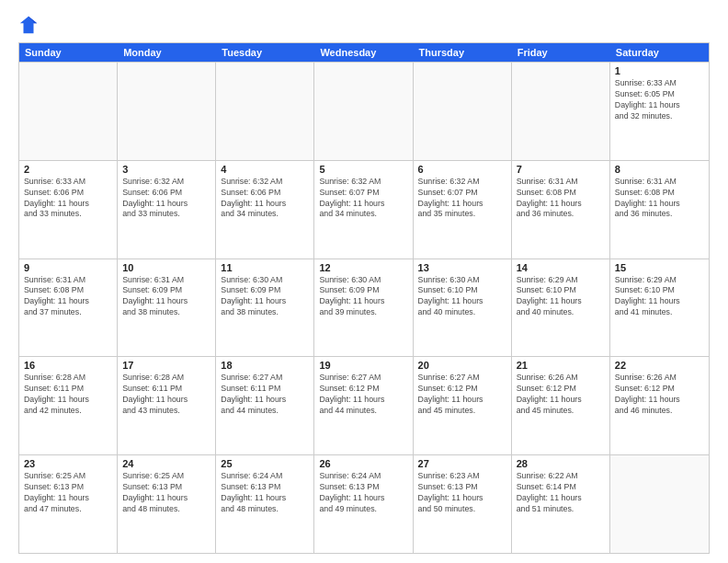 This screenshot has width=728, height=563. Describe the element at coordinates (265, 504) in the screenshot. I see `cal-cell: 25Sunrise: 6:24 AM Sunset: 6:13 PM Dayli…` at that location.